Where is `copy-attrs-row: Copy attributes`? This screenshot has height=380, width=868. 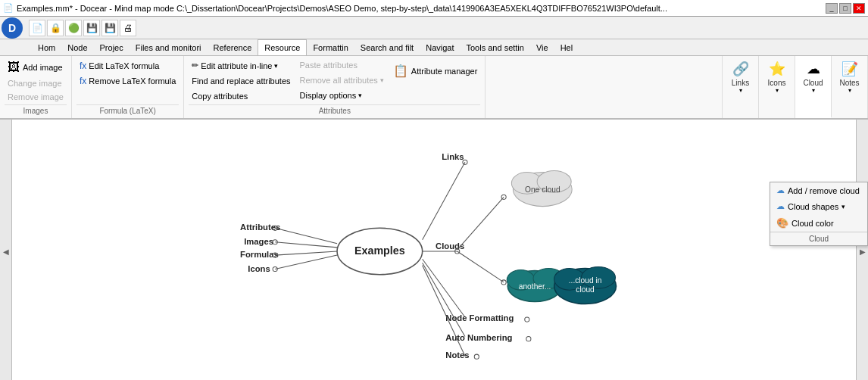 copy-attrs-row: Copy attributes is located at coordinates (241, 96).